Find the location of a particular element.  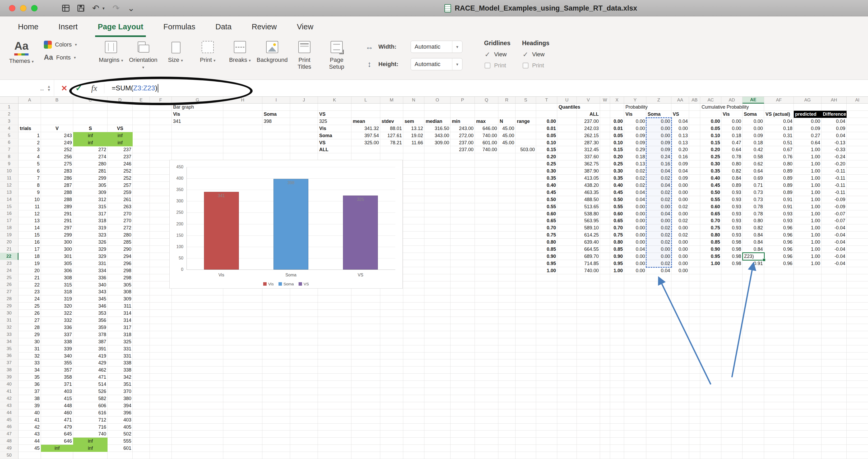

cell-I3: 398 is located at coordinates (276, 121).